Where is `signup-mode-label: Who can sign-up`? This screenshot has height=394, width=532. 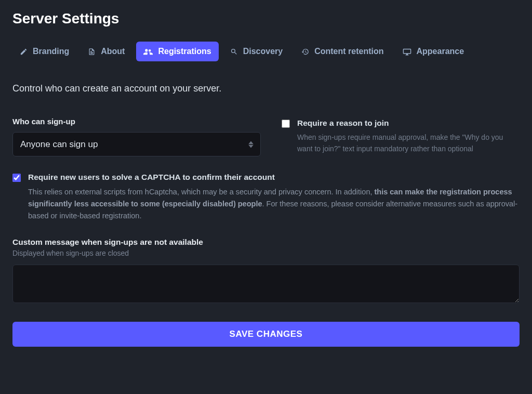
signup-mode-label: Who can sign-up is located at coordinates (137, 122).